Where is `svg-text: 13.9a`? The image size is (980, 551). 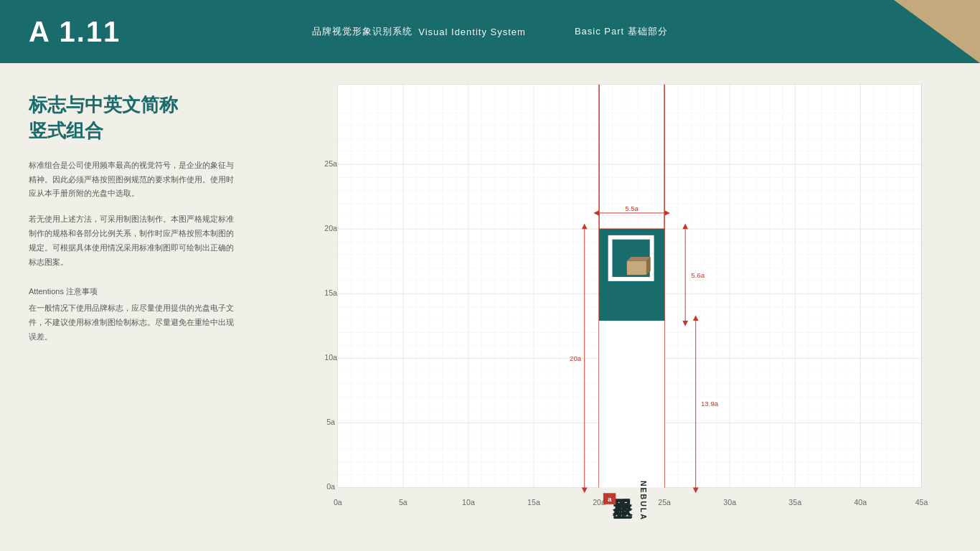 svg-text: 13.9a is located at coordinates (710, 403).